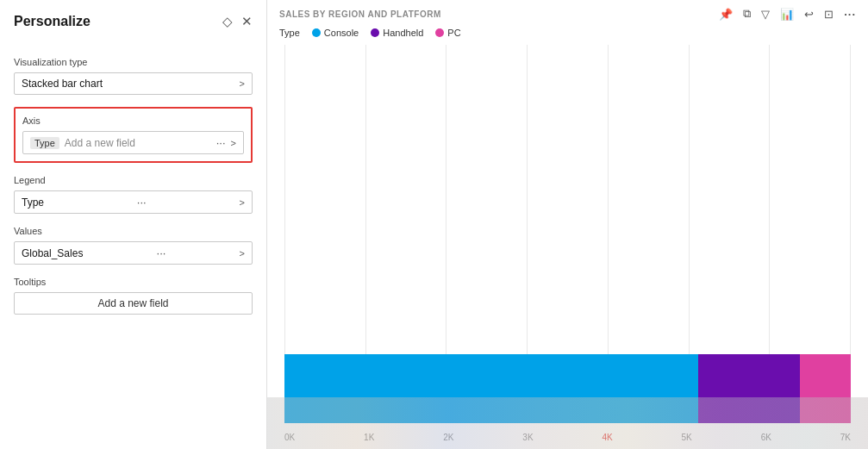  What do you see at coordinates (133, 121) in the screenshot?
I see `axis-label: Axis` at bounding box center [133, 121].